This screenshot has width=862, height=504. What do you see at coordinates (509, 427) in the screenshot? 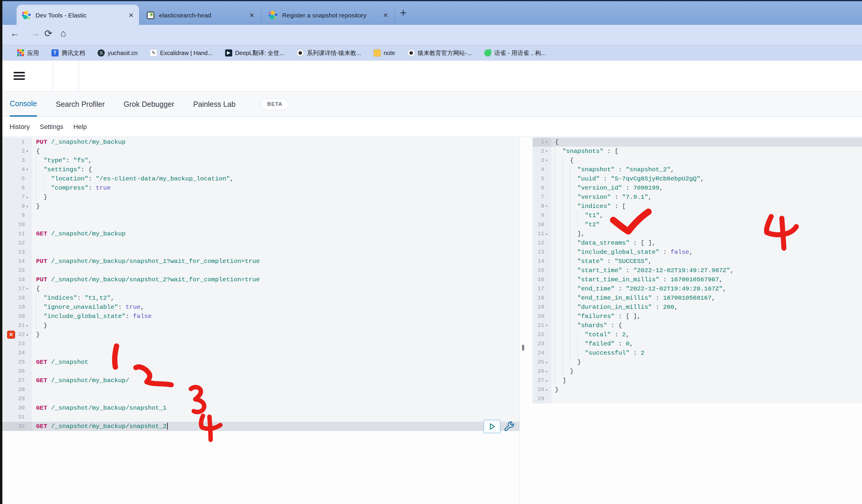
I see `wrench-icon` at bounding box center [509, 427].